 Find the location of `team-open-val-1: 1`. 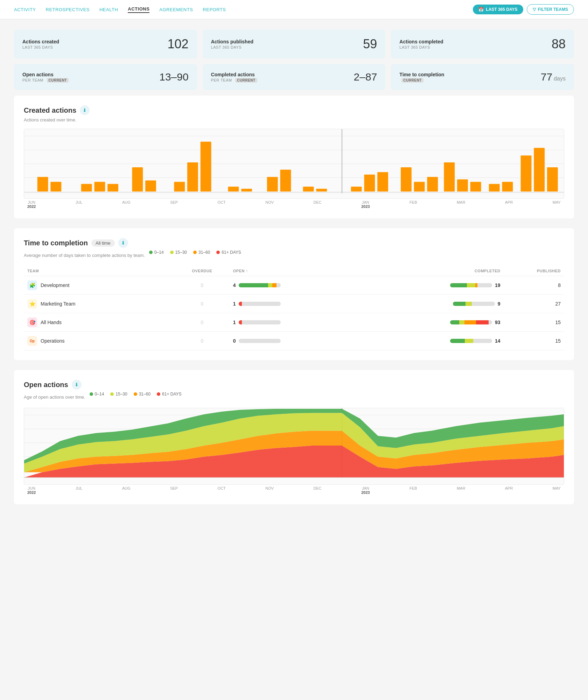

team-open-val-1: 1 is located at coordinates (234, 304).